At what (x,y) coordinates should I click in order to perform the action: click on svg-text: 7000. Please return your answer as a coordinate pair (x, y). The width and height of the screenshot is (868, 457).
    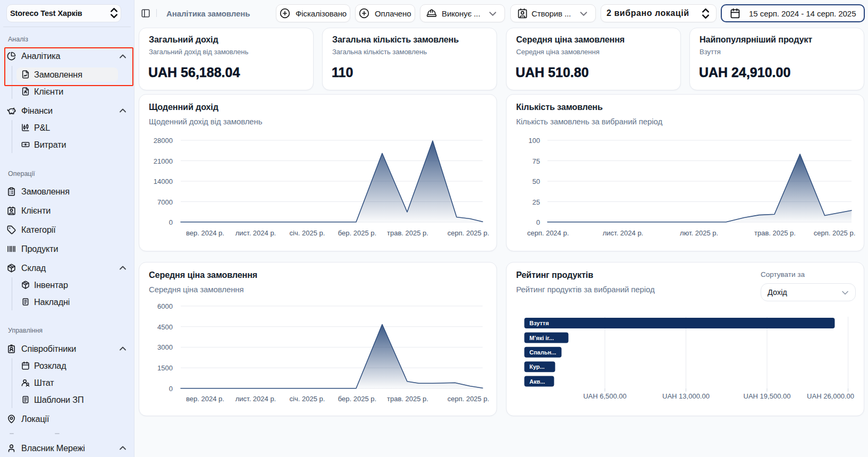
    Looking at the image, I should click on (165, 202).